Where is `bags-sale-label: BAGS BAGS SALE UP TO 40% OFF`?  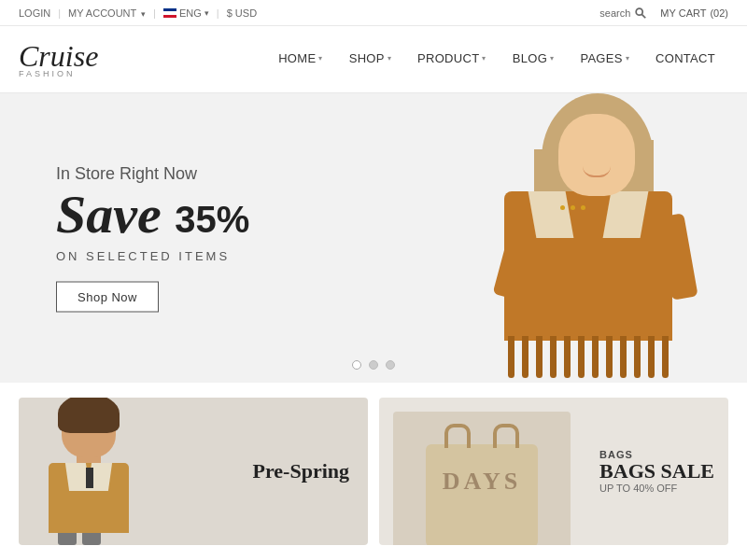
bags-sale-label: BAGS BAGS SALE UP TO 40% OFF is located at coordinates (657, 471).